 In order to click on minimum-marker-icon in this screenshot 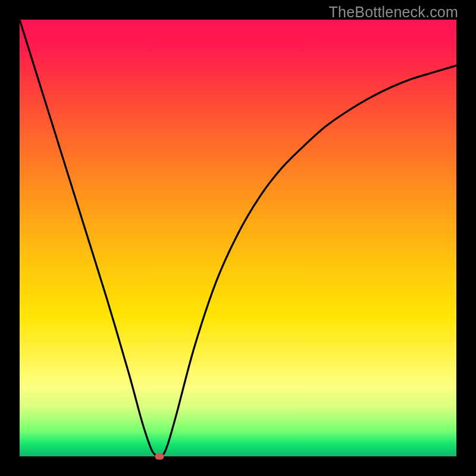, I will do `click(159, 457)`.